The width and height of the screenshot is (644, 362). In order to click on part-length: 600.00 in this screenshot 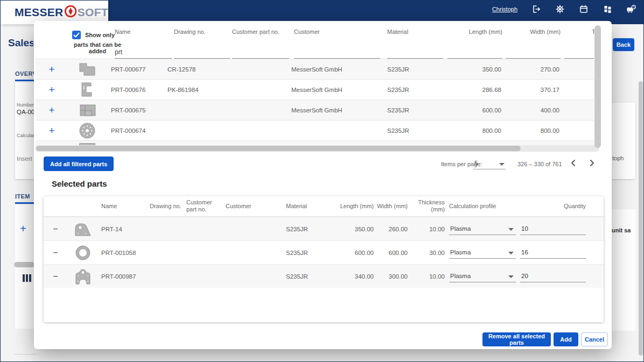, I will do `click(472, 110)`.